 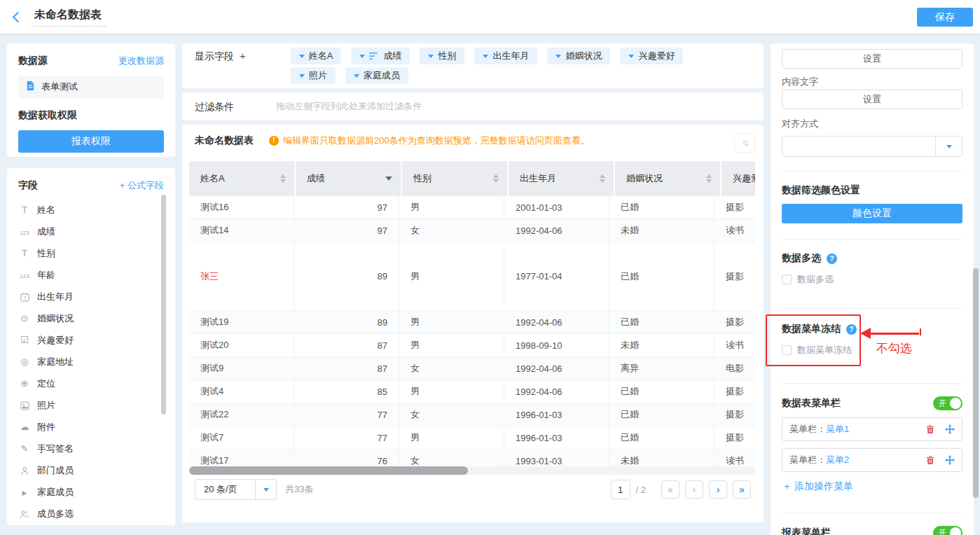 What do you see at coordinates (91, 210) in the screenshot?
I see `field-item: T 姓名` at bounding box center [91, 210].